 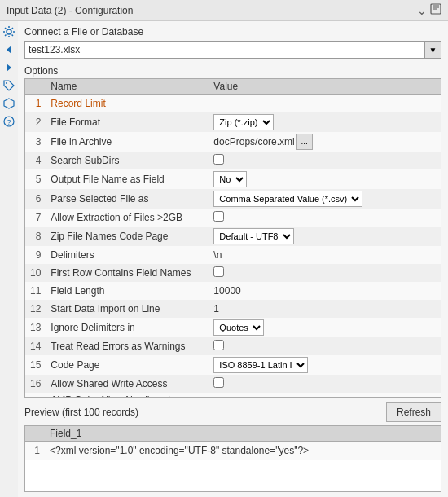 I want to click on row-value: \n, so click(x=324, y=255).